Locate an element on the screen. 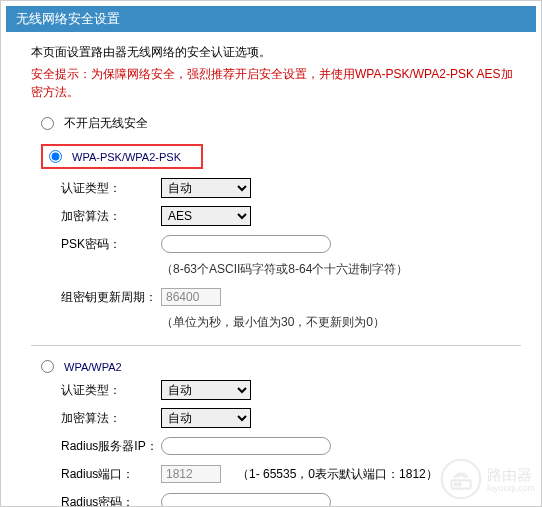 The width and height of the screenshot is (542, 507). wpa-auth-select: 自动 is located at coordinates (206, 390).